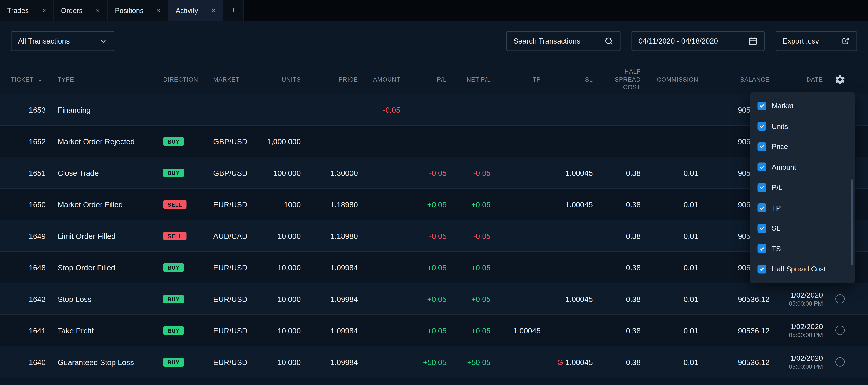  Describe the element at coordinates (816, 41) in the screenshot. I see `export-csv-button: Export .csv` at that location.